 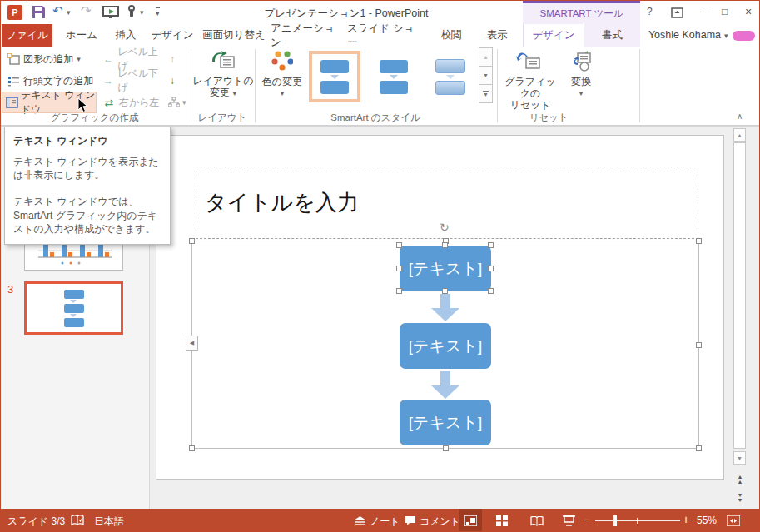 I want to click on account-dropdown-icon: ▾, so click(x=726, y=36).